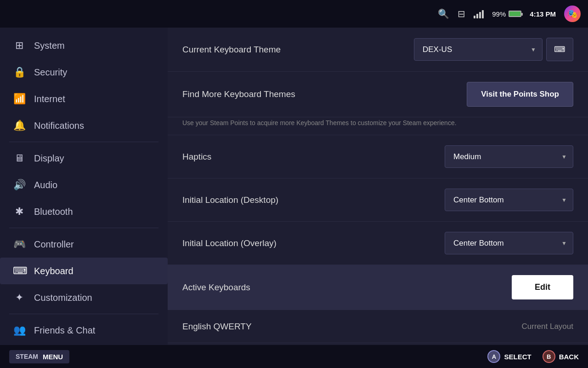  I want to click on menu-label: MENU, so click(53, 357).